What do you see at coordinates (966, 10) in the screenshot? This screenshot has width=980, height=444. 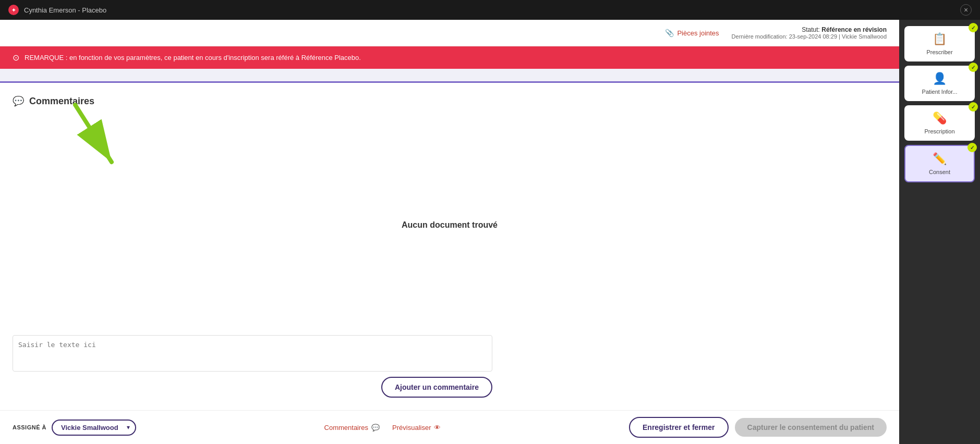 I see `close-button: ×` at bounding box center [966, 10].